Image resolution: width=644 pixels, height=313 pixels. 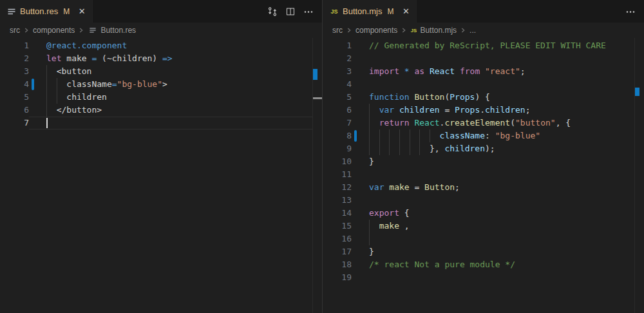 I want to click on code-line: 6 var children = Props.children;, so click(x=483, y=110).